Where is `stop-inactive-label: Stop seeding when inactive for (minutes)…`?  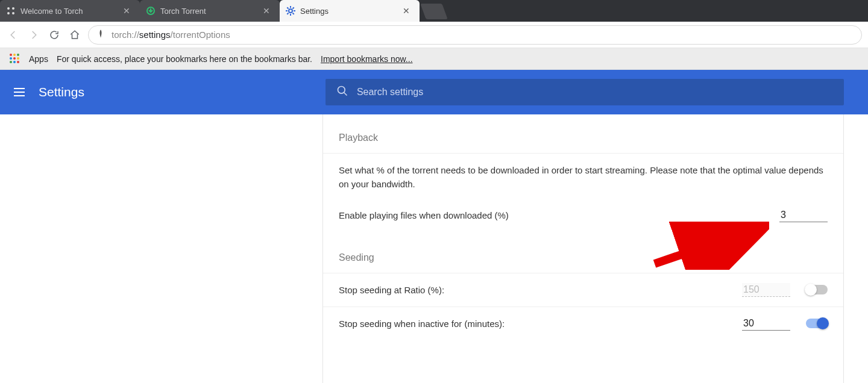
stop-inactive-label: Stop seeding when inactive for (minutes)… is located at coordinates (540, 324).